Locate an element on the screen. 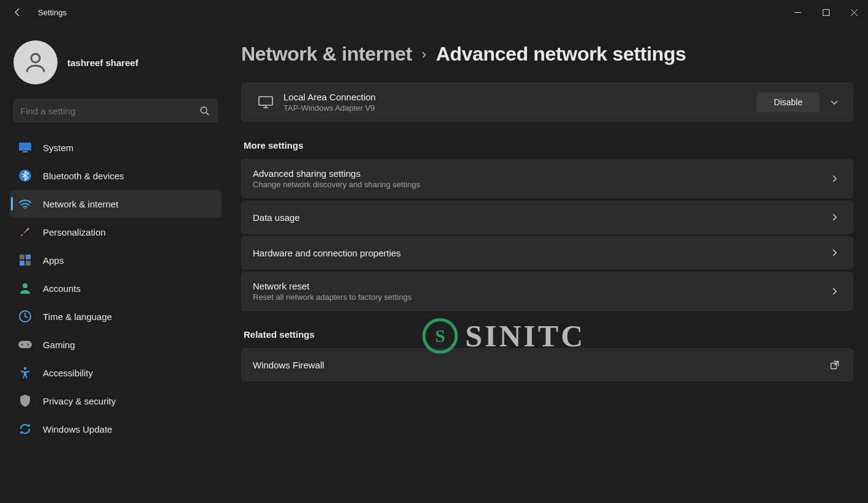 This screenshot has height=503, width=868. nav-label: Windows Update is located at coordinates (77, 430).